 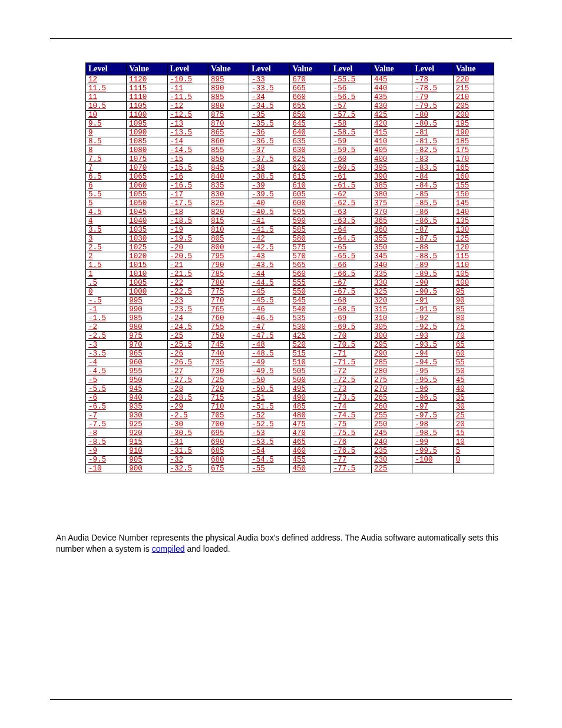 I want to click on cell-level: -44, so click(x=270, y=275).